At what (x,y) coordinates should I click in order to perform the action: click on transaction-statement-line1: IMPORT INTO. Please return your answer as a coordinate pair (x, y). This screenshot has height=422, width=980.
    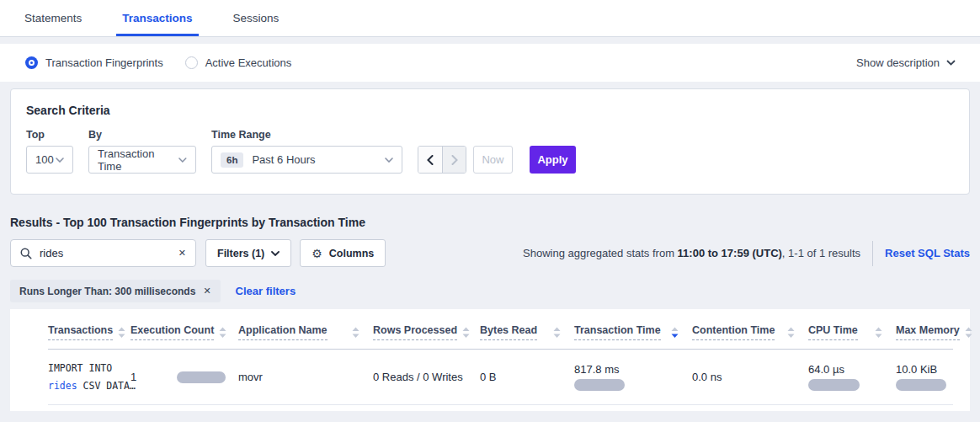
    Looking at the image, I should click on (83, 369).